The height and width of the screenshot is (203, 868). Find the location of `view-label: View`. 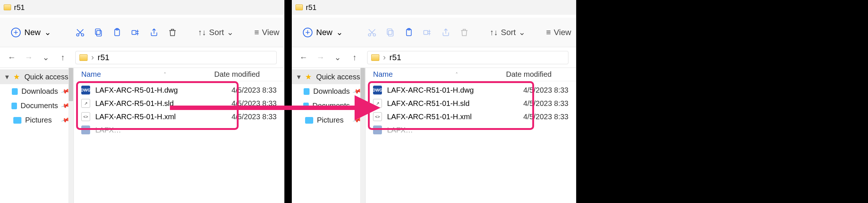

view-label: View is located at coordinates (270, 32).